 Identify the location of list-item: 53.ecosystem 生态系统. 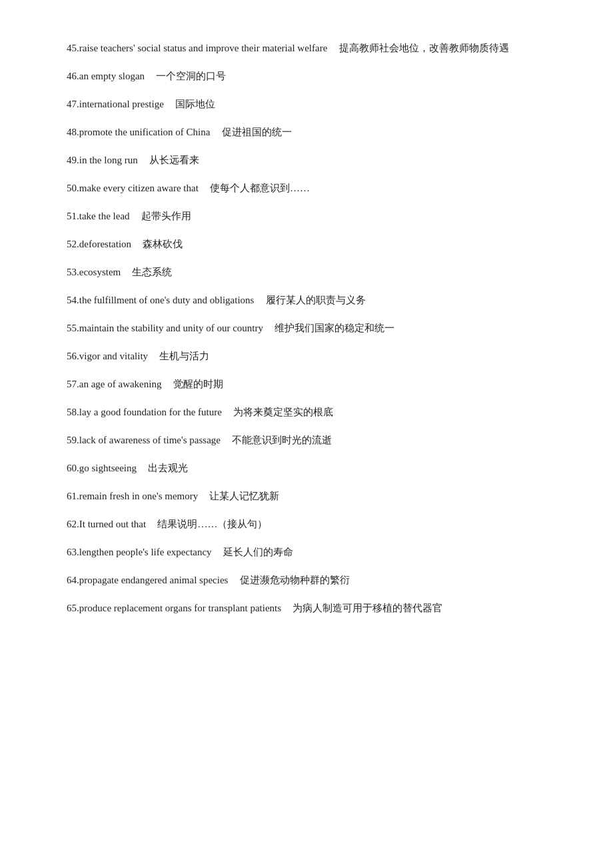
(306, 272).